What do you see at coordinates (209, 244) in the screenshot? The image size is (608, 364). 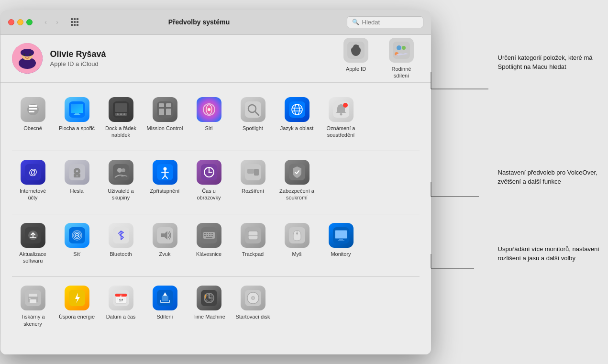 I see `pref-item-keyboard: Klávesnice` at bounding box center [209, 244].